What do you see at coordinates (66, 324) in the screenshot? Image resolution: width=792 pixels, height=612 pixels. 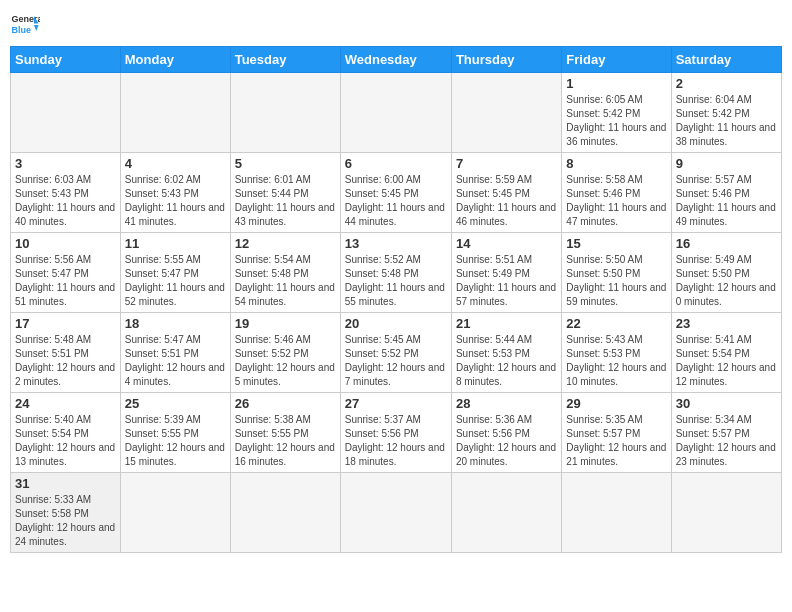 I see `day-number: 17` at bounding box center [66, 324].